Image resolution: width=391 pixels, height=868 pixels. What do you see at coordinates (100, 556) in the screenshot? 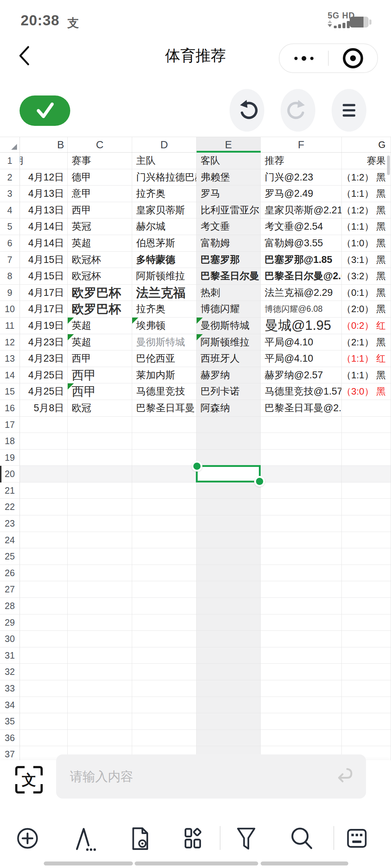
I see `cell-C25` at bounding box center [100, 556].